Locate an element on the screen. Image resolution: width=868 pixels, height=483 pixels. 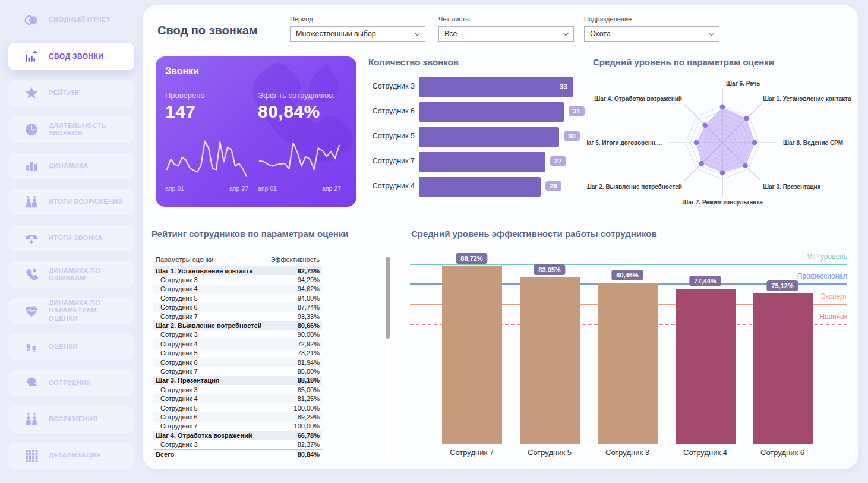
col-header-params: Параметры оценки is located at coordinates (209, 260).